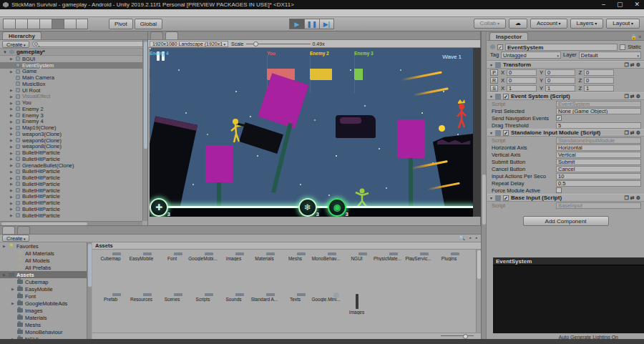 This screenshot has height=344, width=644. Describe the element at coordinates (295, 272) in the screenshot. I see `asset-folder: Meshs` at that location.